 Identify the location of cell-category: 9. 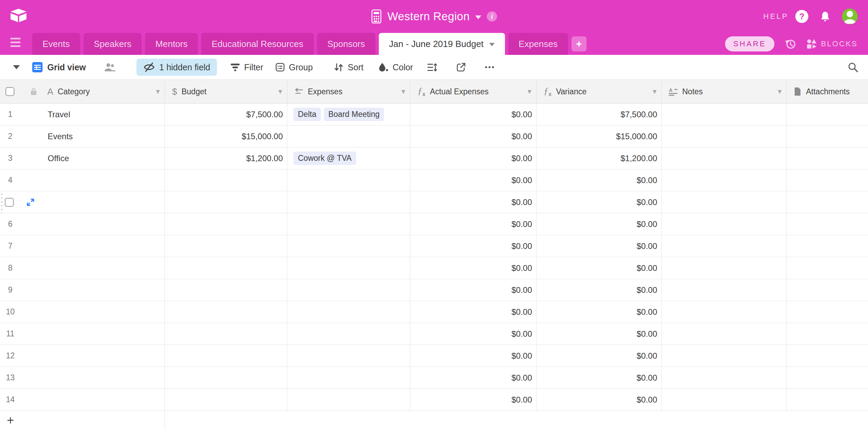
(82, 290).